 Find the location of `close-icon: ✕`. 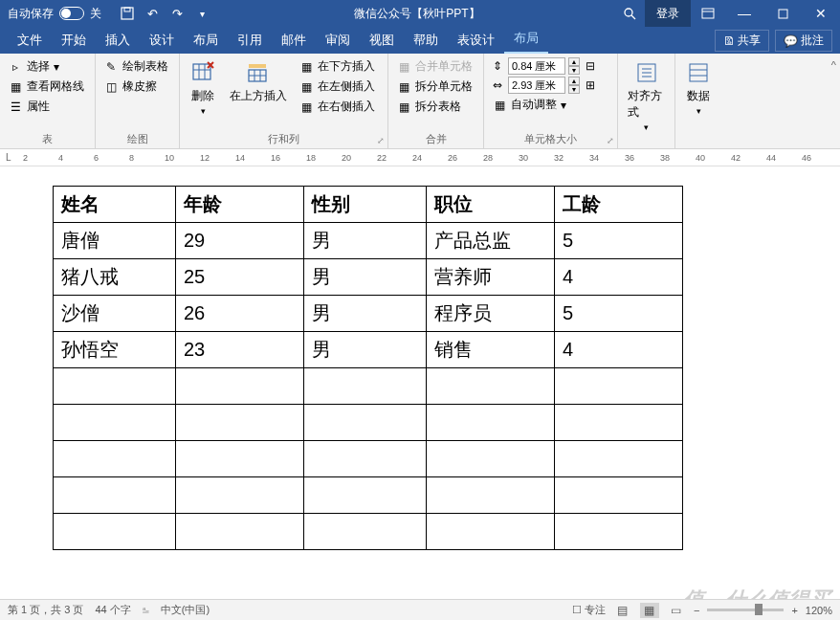

close-icon: ✕ is located at coordinates (821, 13).